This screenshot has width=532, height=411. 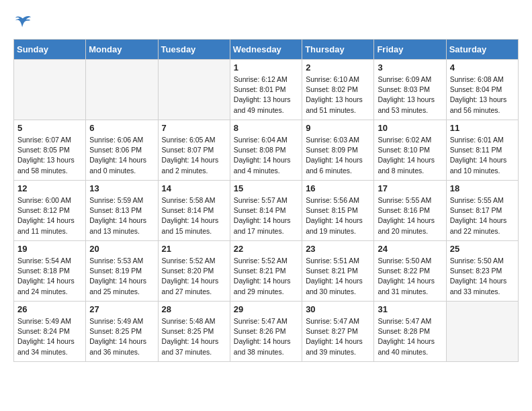 What do you see at coordinates (266, 188) in the screenshot?
I see `day-number: 15` at bounding box center [266, 188].